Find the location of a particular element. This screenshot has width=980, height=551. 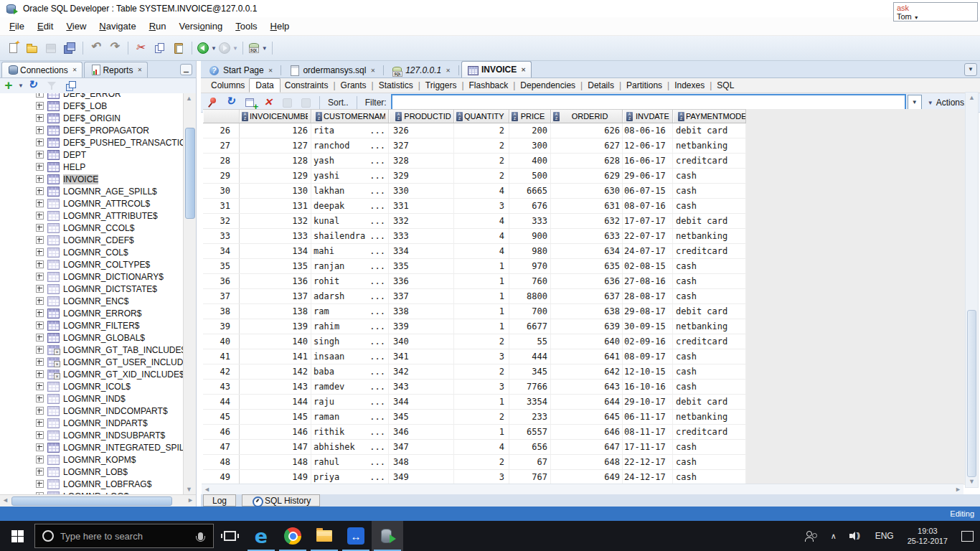

data-cell: 130 is located at coordinates (275, 191).